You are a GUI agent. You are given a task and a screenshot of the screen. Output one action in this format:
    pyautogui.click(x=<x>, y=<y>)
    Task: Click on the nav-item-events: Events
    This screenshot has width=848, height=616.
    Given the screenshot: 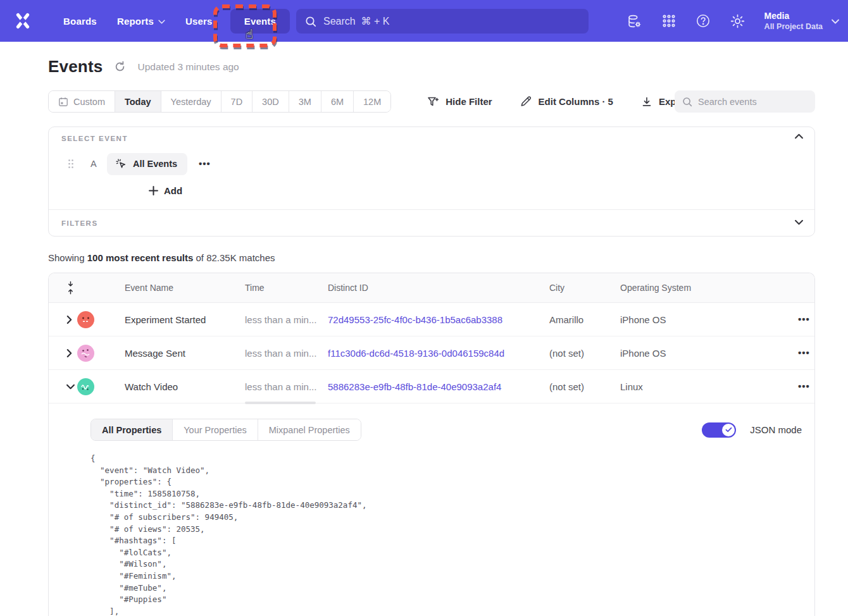 What is the action you would take?
    pyautogui.click(x=260, y=22)
    